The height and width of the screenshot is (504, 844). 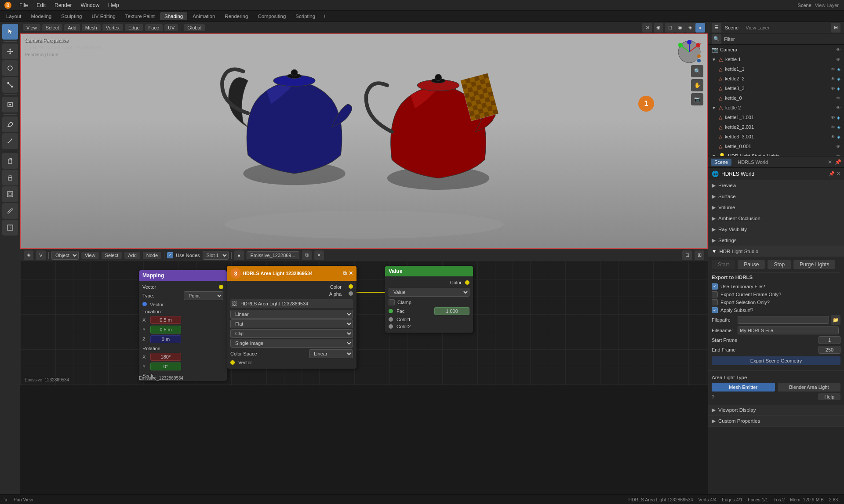 I want to click on value-type-select: Value, so click(x=429, y=292).